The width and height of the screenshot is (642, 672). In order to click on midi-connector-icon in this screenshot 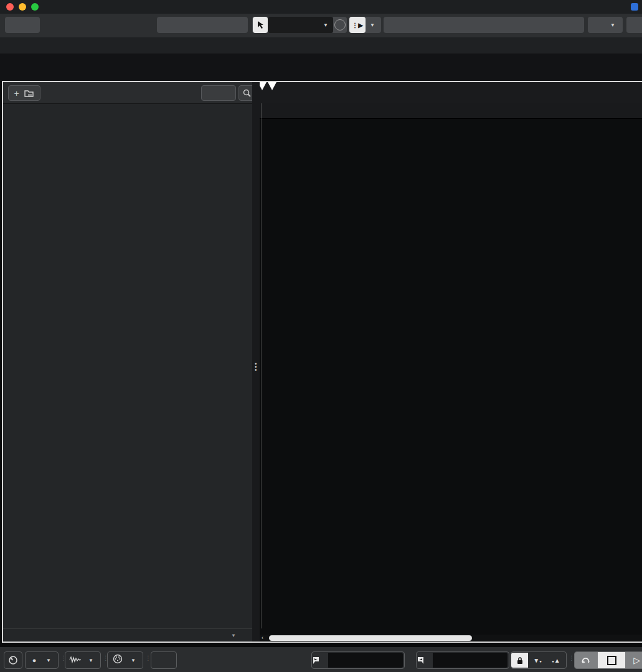, I will do `click(118, 660)`.